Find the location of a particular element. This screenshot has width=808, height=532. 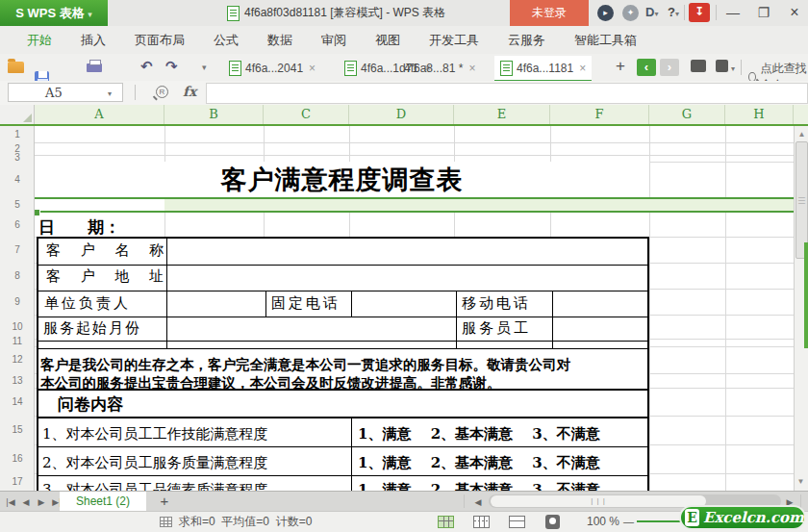

add-sheet-button: + is located at coordinates (164, 502).